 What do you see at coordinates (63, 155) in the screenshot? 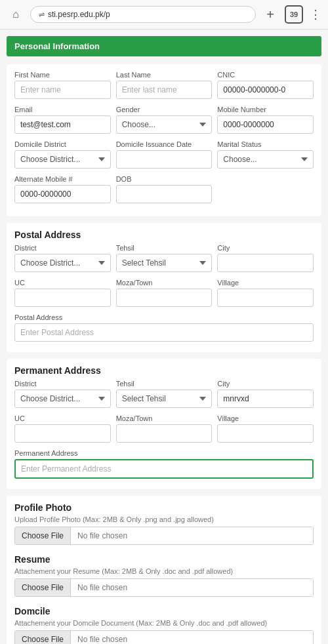
I see `domicile-district-group: Domicile District Choose District...` at bounding box center [63, 155].